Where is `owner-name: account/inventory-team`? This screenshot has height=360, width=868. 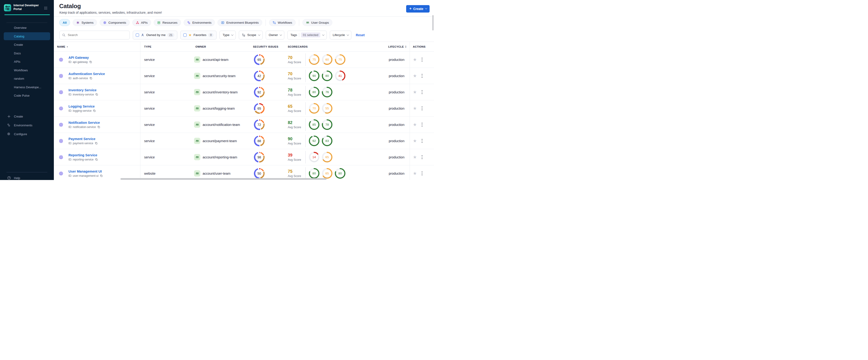
owner-name: account/inventory-team is located at coordinates (220, 92).